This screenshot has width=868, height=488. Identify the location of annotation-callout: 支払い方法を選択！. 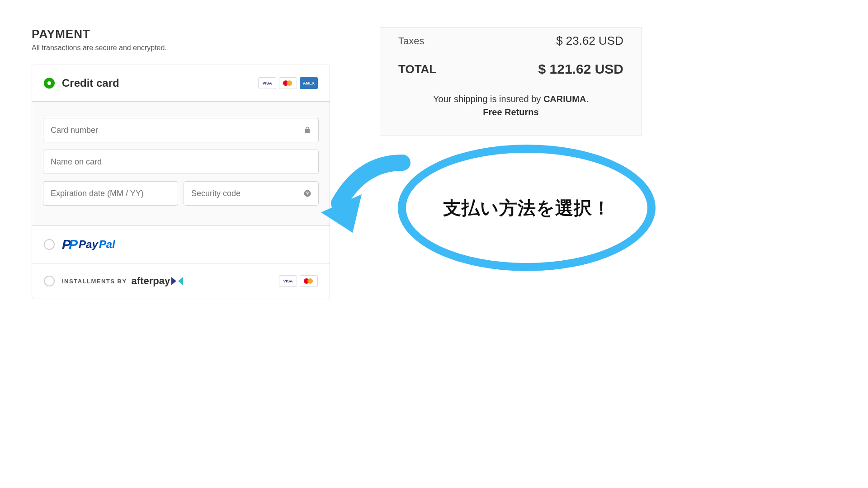
(484, 212).